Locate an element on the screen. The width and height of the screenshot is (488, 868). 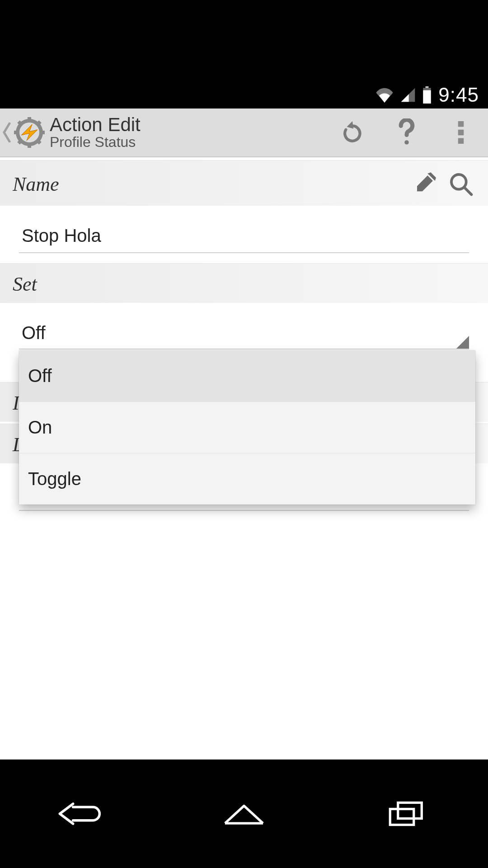
cell-signal-icon is located at coordinates (408, 95).